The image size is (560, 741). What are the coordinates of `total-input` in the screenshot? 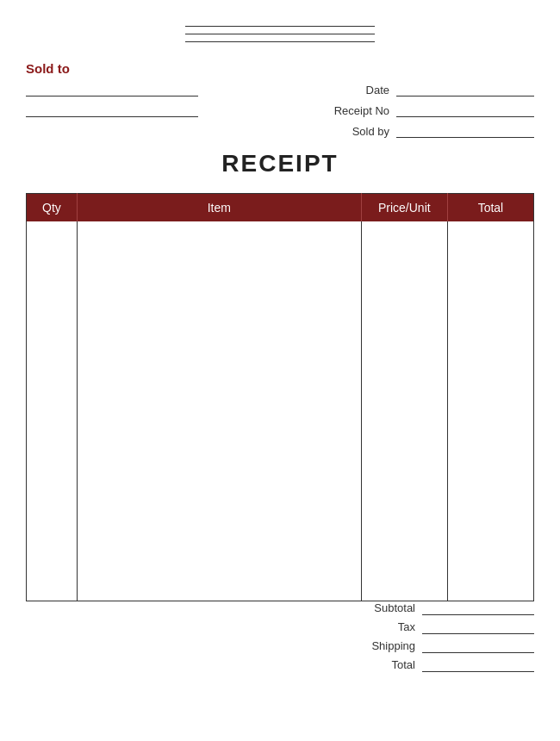 It's located at (478, 665).